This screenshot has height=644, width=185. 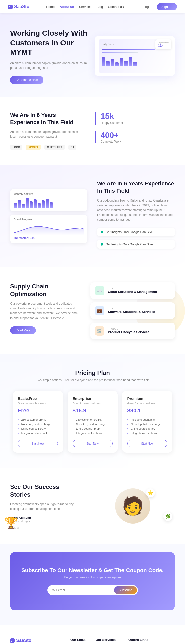 What do you see at coordinates (92, 7) in the screenshot?
I see `navbar: S SaaSto Home About us Services Blog Con…` at bounding box center [92, 7].